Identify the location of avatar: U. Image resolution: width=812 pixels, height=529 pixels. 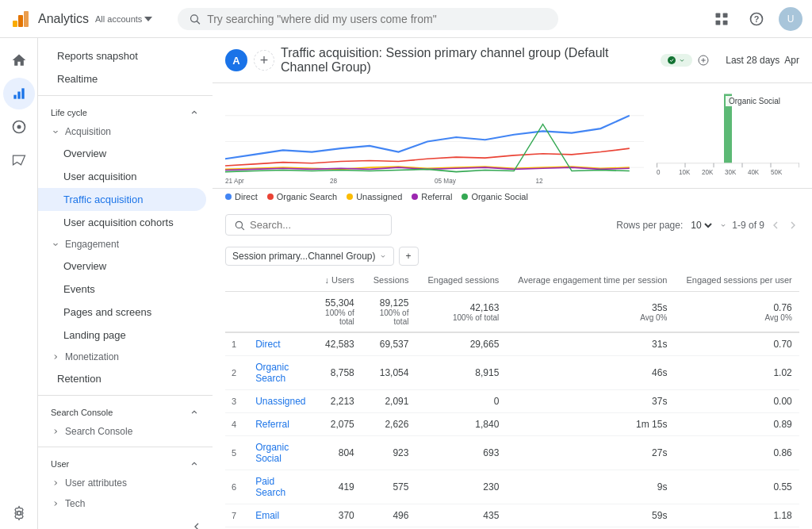
(791, 19).